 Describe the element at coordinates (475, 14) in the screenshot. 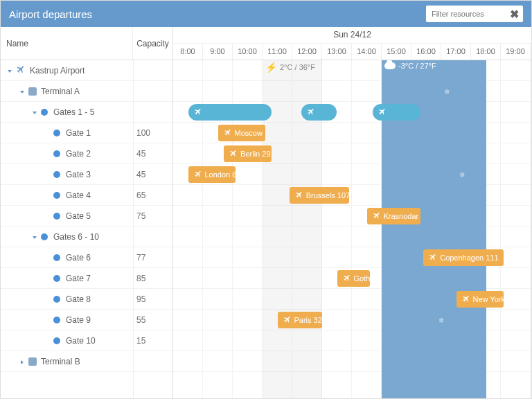

I see `filter-input` at that location.